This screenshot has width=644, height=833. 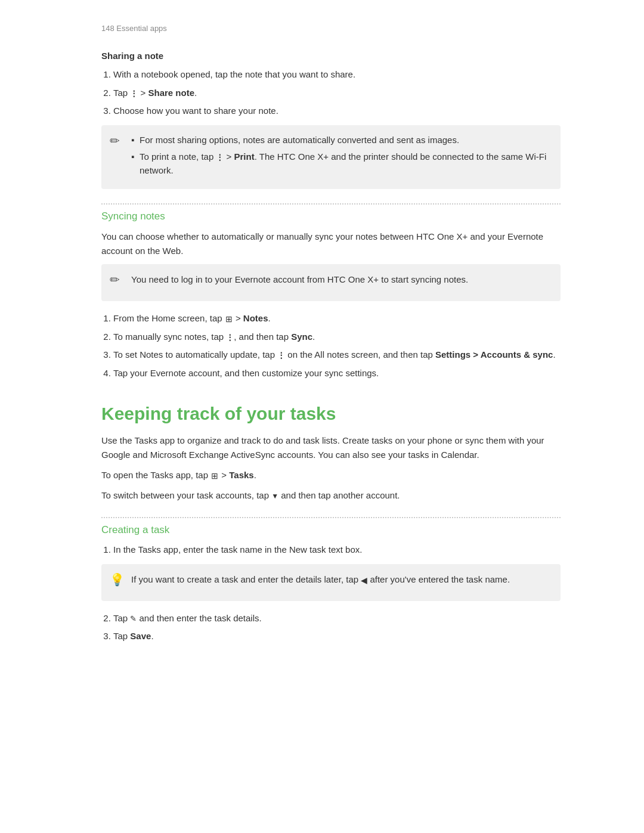 I want to click on pencil-icon: ✏, so click(x=114, y=141).